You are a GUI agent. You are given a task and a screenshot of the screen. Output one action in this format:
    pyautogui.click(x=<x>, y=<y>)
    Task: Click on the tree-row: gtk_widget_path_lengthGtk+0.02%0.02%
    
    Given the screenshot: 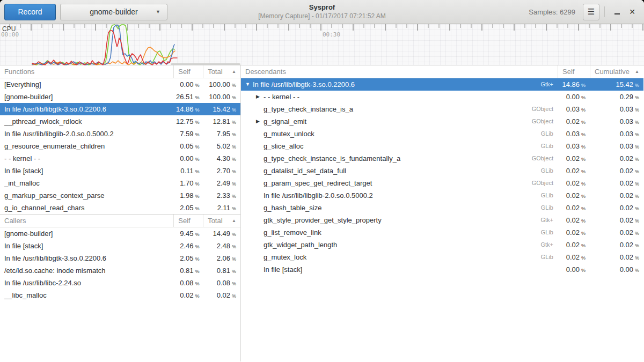 What is the action you would take?
    pyautogui.click(x=442, y=245)
    